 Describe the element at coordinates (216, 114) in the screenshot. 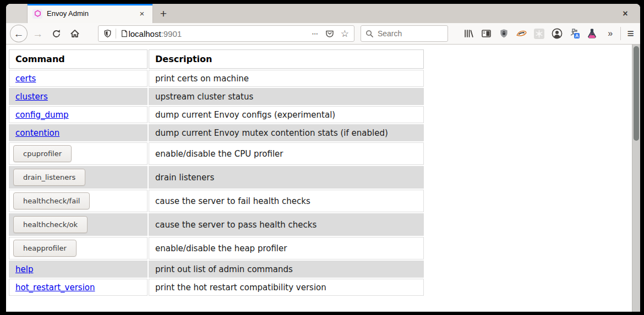

I see `table-row: config_dump dump current Envoy configs (…` at that location.